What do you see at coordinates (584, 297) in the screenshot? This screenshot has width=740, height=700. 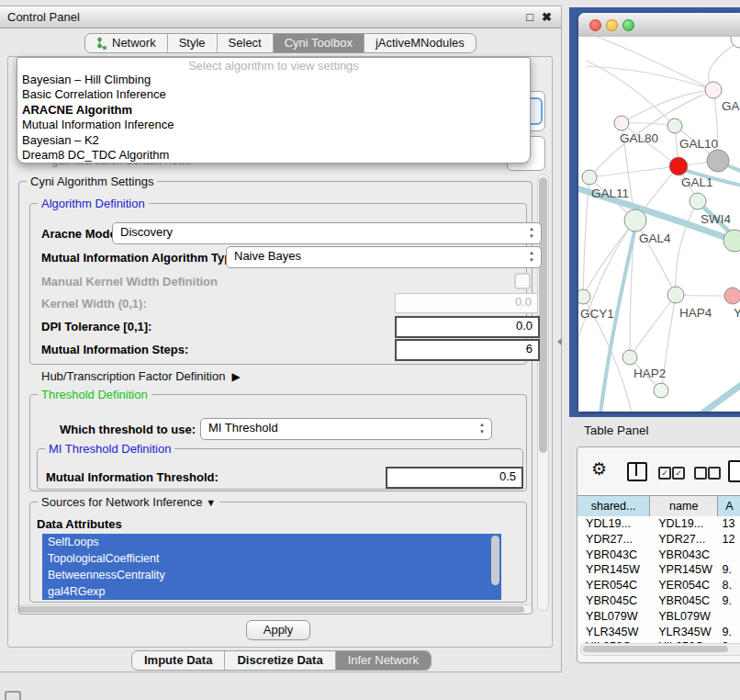 I see `network-node-gcy1` at bounding box center [584, 297].